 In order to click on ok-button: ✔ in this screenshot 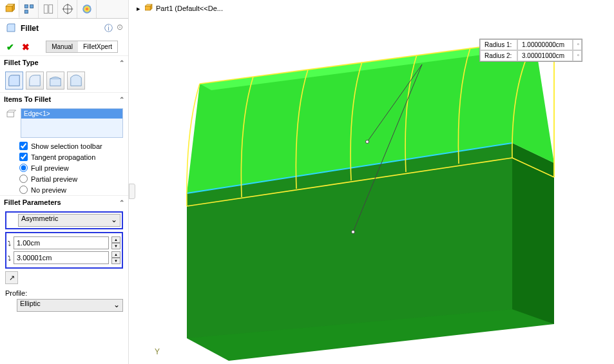, I will do `click(10, 47)`.